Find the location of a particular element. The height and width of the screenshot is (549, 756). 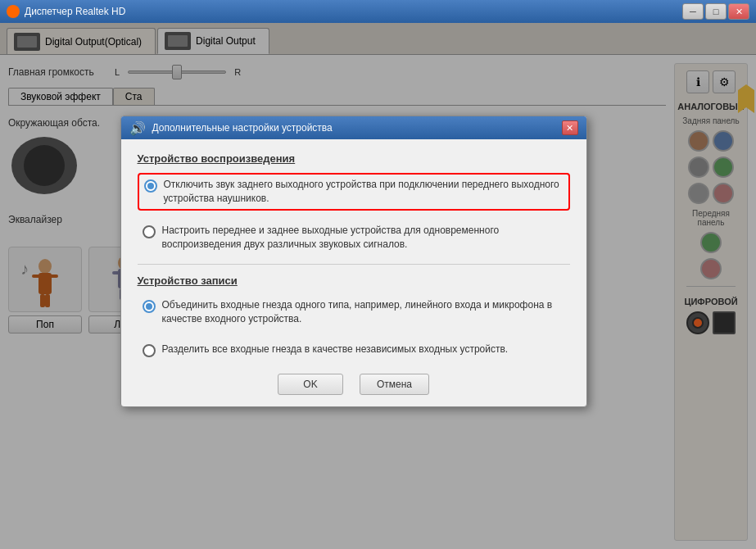

modal-option-4: Разделить все входные гнезда в качестве … is located at coordinates (354, 350).